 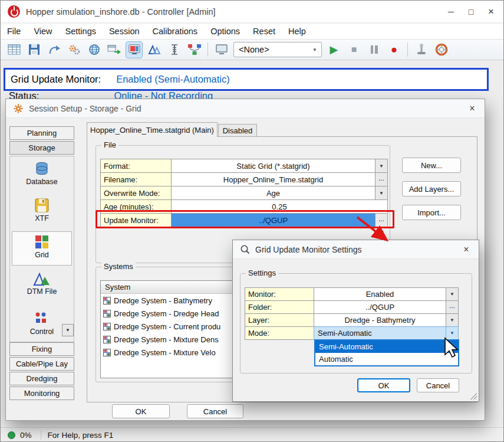 I want to click on layer-dropdown-icon: ▼, so click(x=452, y=320).